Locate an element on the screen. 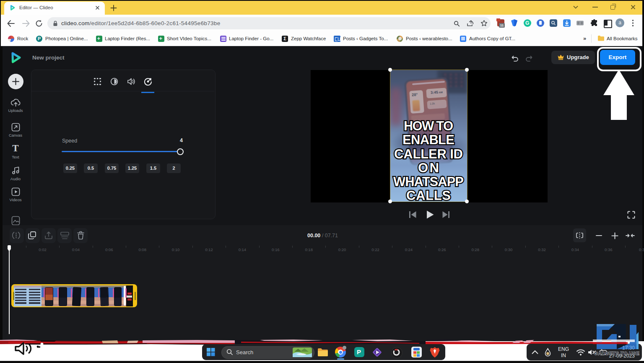 This screenshot has width=644, height=363. svg-text: GADGETS TO USE is located at coordinates (617, 353).